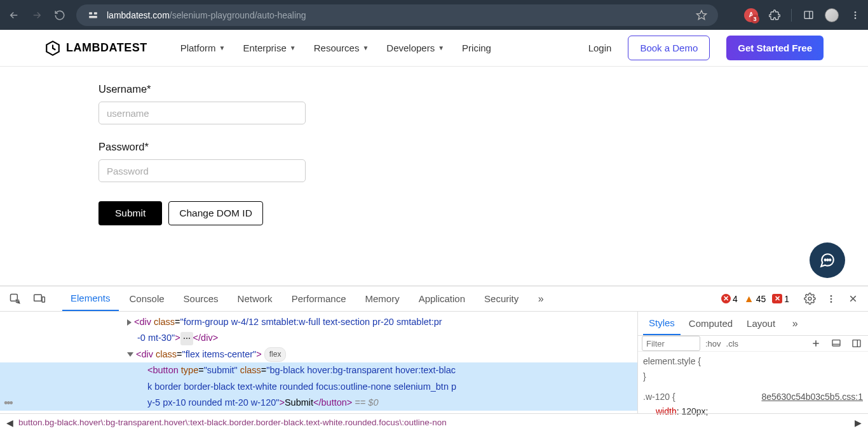 The image size is (868, 431). What do you see at coordinates (14, 15) in the screenshot?
I see `back-button` at bounding box center [14, 15].